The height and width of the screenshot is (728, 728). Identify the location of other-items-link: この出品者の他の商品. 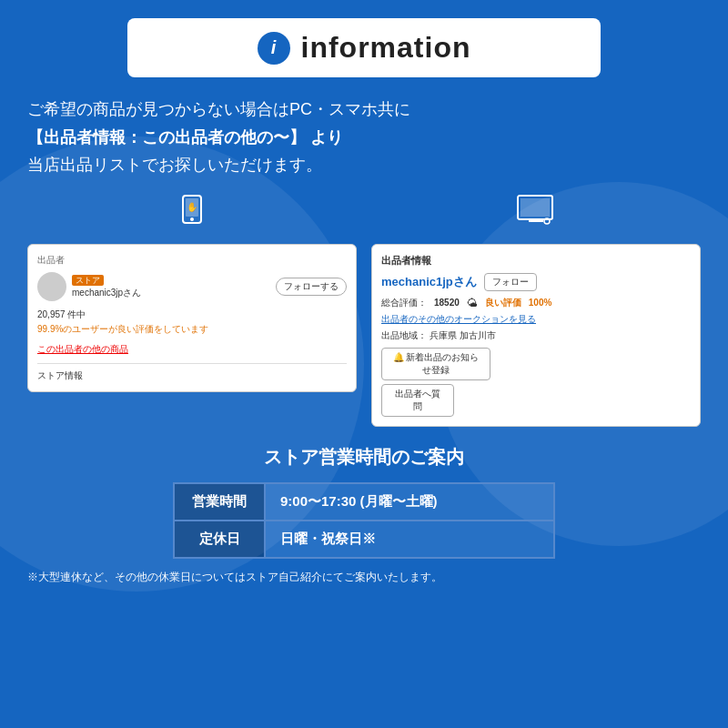
(192, 349).